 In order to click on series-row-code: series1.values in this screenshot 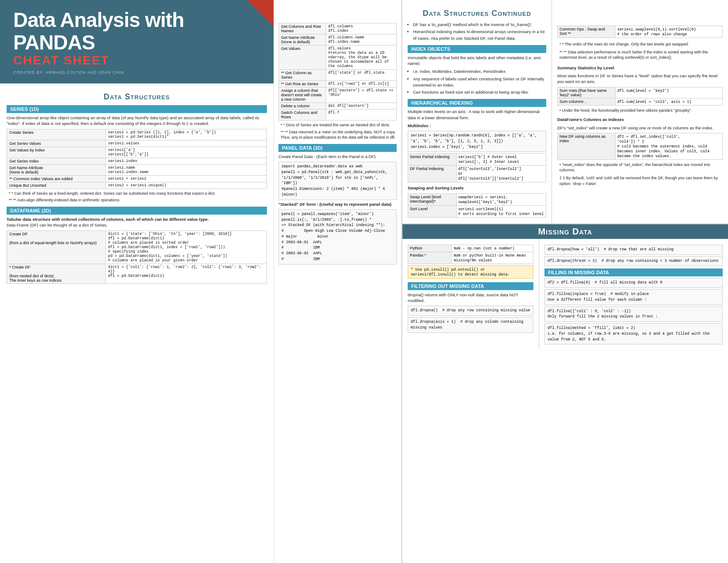, I will do `click(186, 143)`.